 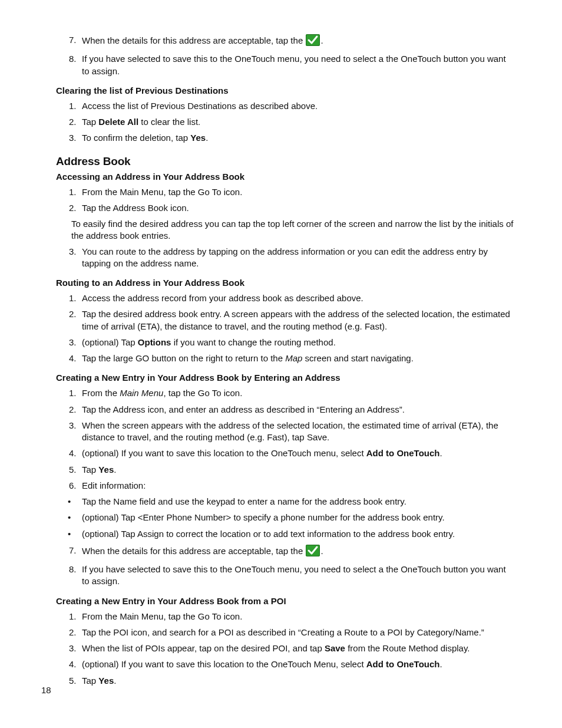 I want to click on list-item: • (optional) Tap <Enter Phone Number> to…, so click(x=298, y=518).